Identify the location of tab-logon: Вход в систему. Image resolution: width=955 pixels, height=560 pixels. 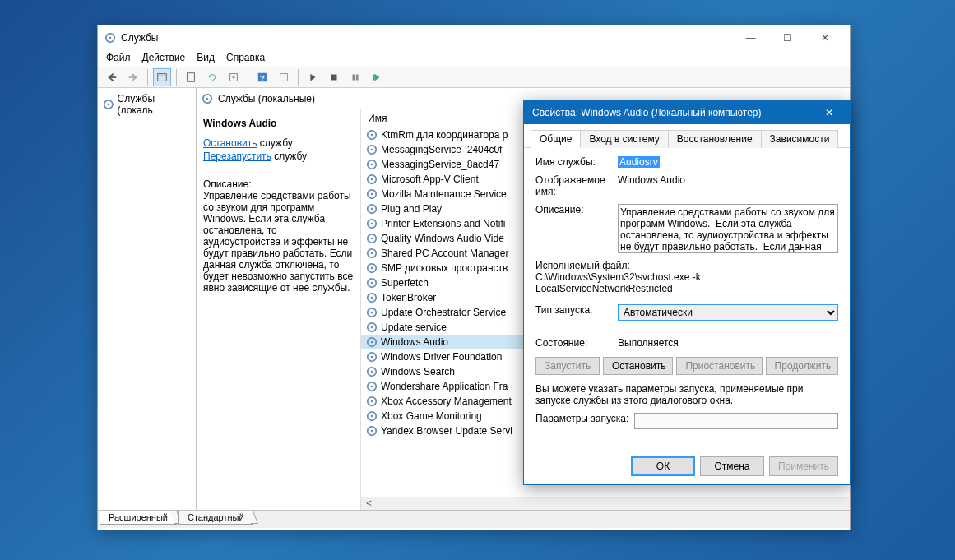
(624, 139).